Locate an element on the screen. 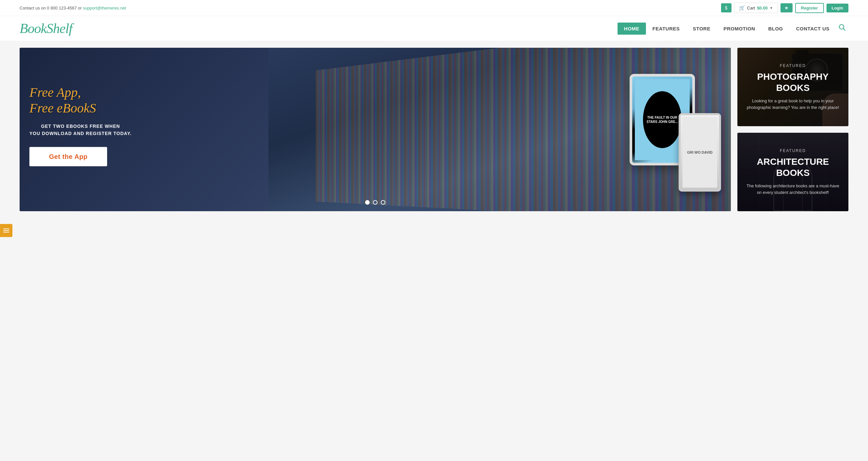  arch-title: ARCHITECTUREBOOKS is located at coordinates (793, 167).